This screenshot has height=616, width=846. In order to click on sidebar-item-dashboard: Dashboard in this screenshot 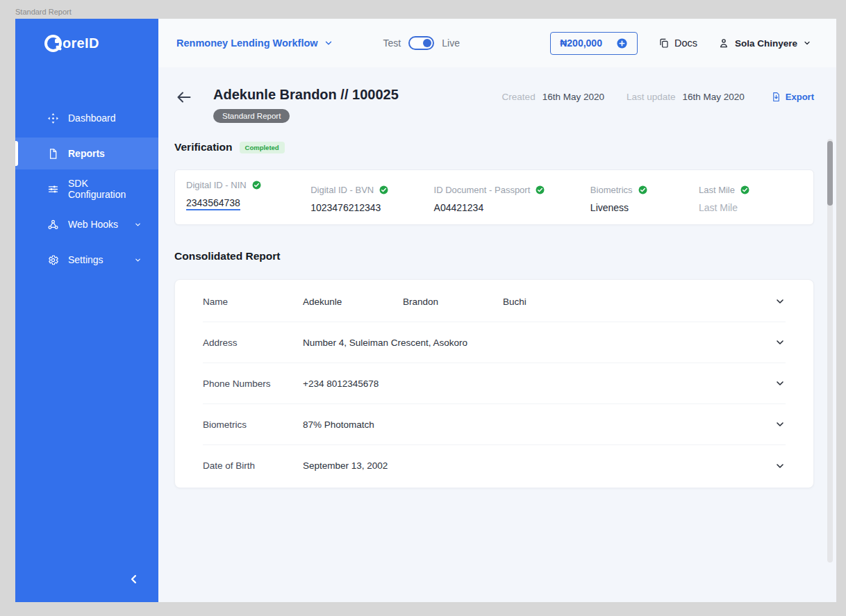, I will do `click(87, 118)`.